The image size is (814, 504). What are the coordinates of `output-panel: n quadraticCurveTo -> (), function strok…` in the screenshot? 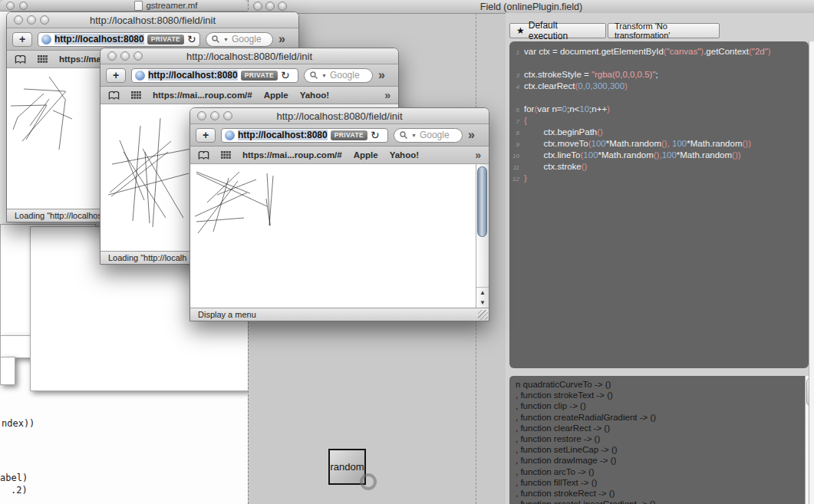 It's located at (659, 440).